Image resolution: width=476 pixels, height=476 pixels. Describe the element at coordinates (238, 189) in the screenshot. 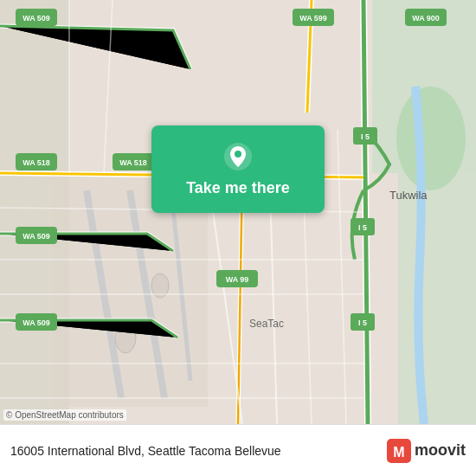

I see `take-me-there-label: Take me there` at that location.